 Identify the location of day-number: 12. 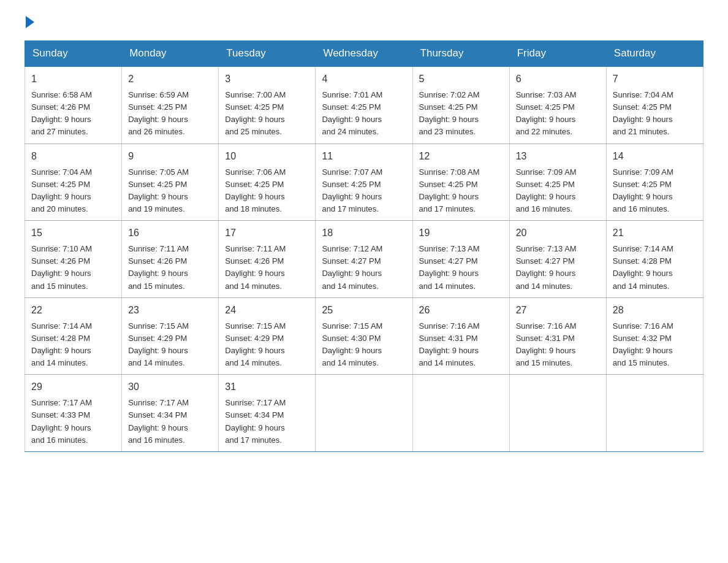
(461, 156).